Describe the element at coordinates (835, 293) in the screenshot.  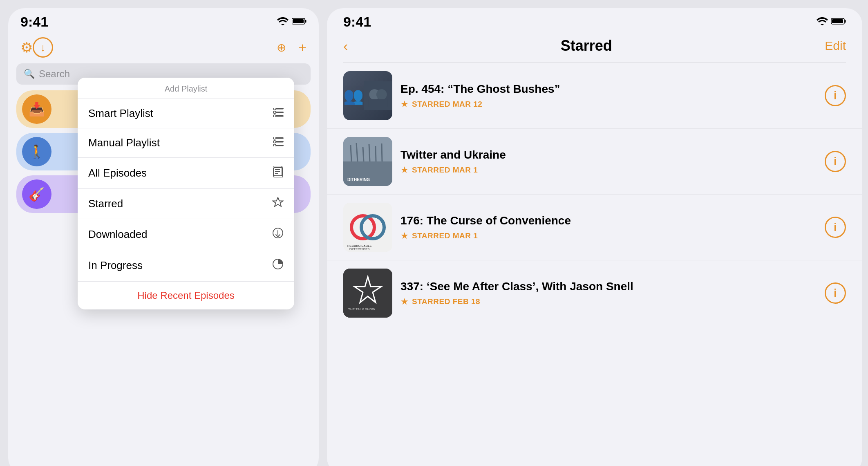
I see `info-button-4: i` at that location.